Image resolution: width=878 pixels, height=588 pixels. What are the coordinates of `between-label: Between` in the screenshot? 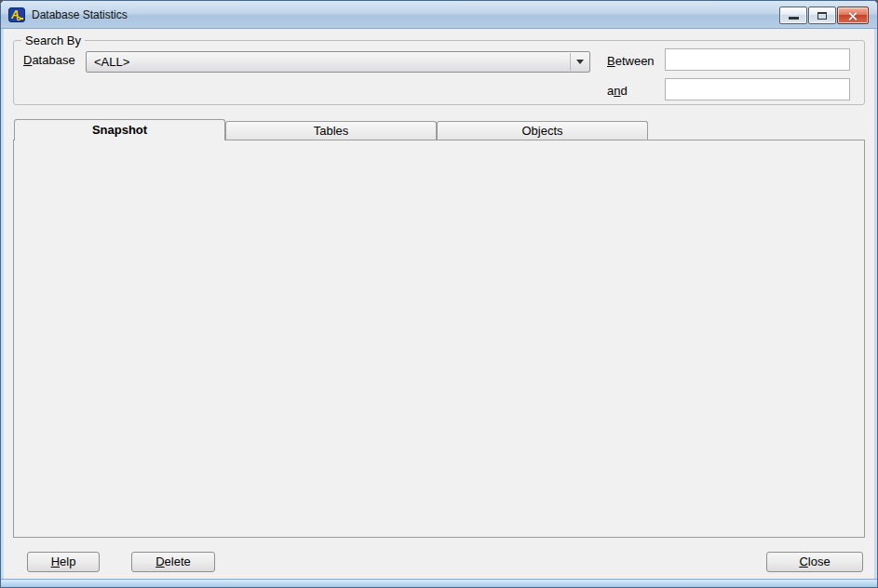 It's located at (631, 61).